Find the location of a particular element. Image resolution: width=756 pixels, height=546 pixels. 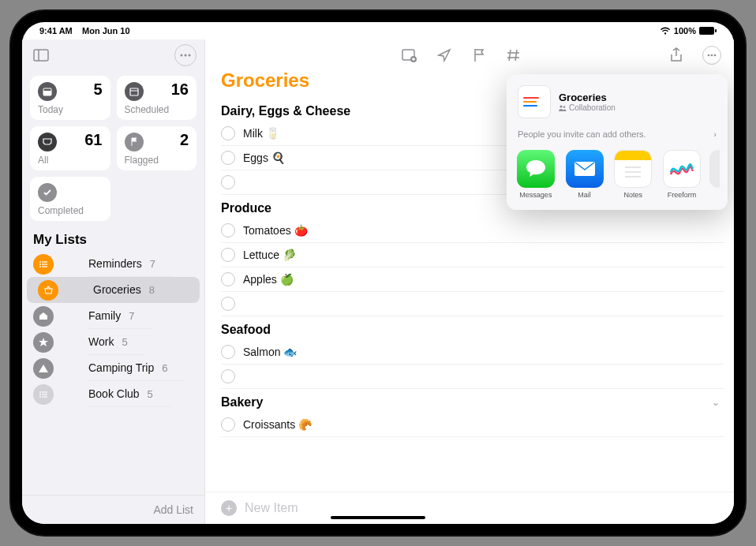

calendar-badge-icon is located at coordinates (410, 55).